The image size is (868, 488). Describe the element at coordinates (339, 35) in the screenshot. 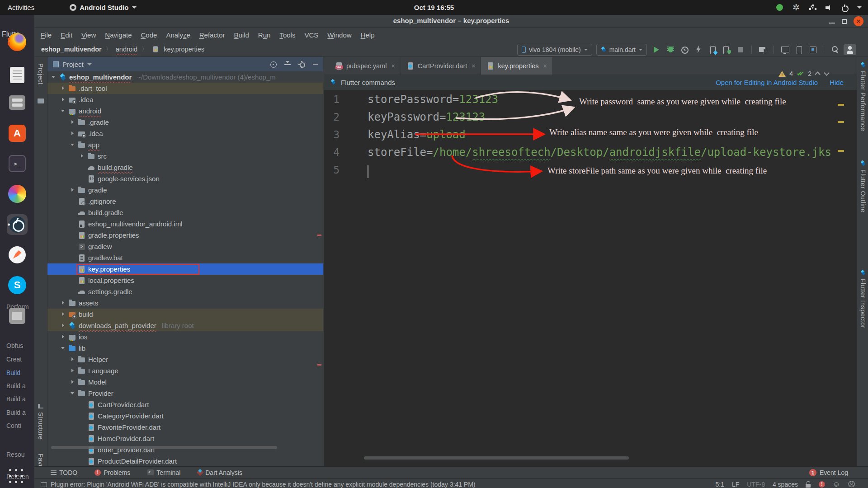

I see `menu-window: Window` at that location.